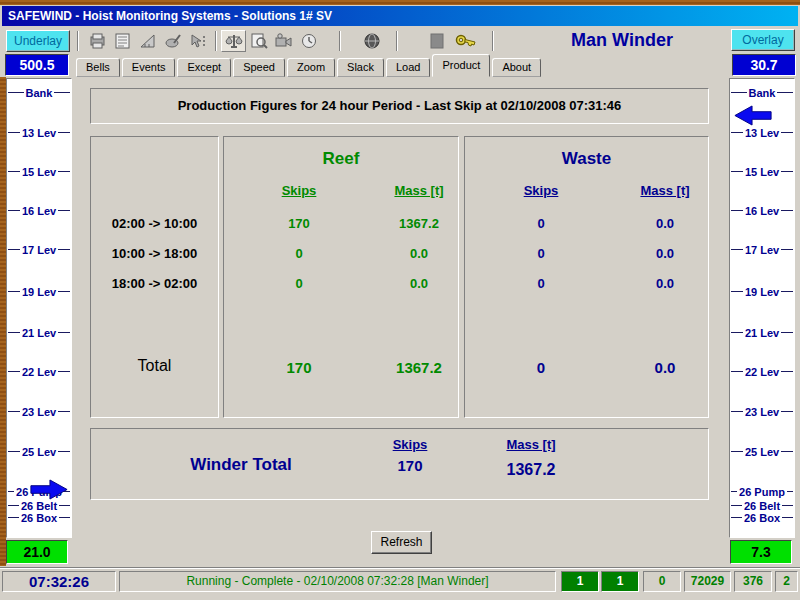 The height and width of the screenshot is (600, 800). I want to click on search-doc-icon, so click(258, 41).